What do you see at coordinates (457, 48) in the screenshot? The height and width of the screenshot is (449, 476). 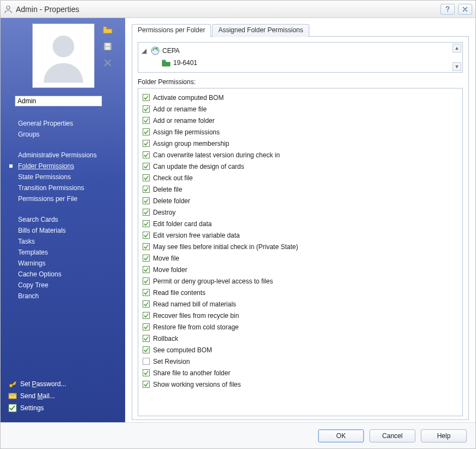 I see `scroll-up-button: ▲` at bounding box center [457, 48].